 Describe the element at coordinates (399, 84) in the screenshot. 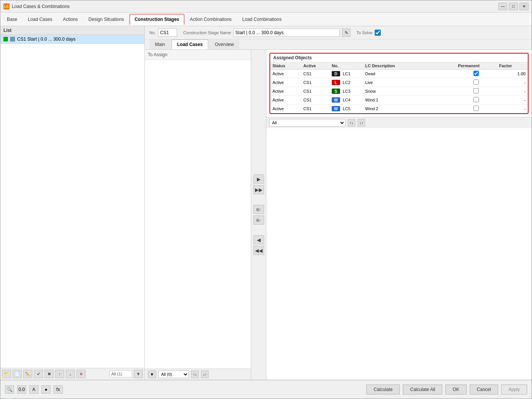

I see `assigned-box: Assigned Objects Status Active No. LC De…` at that location.